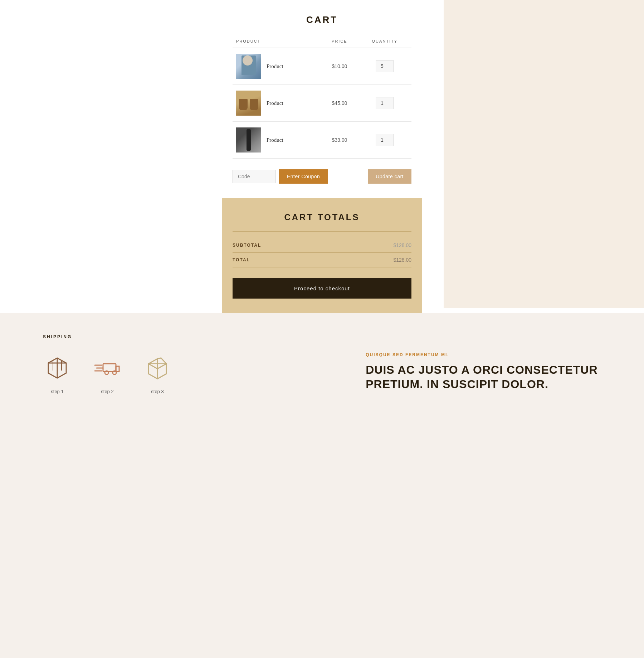  Describe the element at coordinates (247, 245) in the screenshot. I see `subtotal-label: SUBTOTAL` at that location.